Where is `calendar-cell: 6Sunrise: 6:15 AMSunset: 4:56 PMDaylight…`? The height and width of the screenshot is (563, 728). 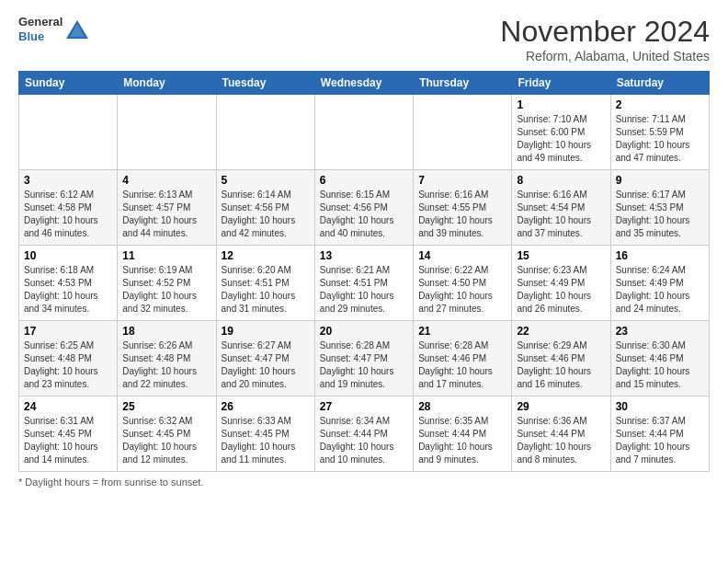
calendar-cell: 6Sunrise: 6:15 AMSunset: 4:56 PMDaylight… is located at coordinates (364, 208).